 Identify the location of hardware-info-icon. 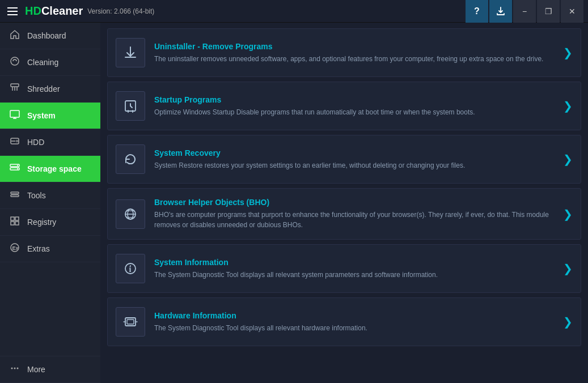
(130, 322).